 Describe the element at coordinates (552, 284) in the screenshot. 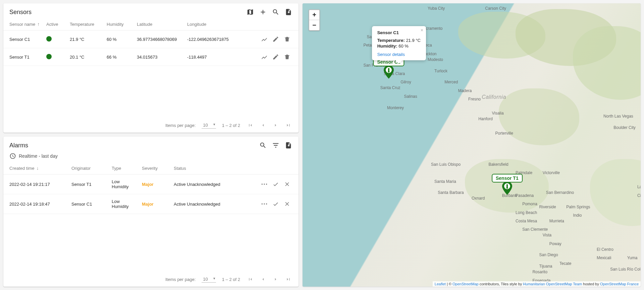

I see `hot-link: Humanitarian OpenStreetMap Team` at that location.